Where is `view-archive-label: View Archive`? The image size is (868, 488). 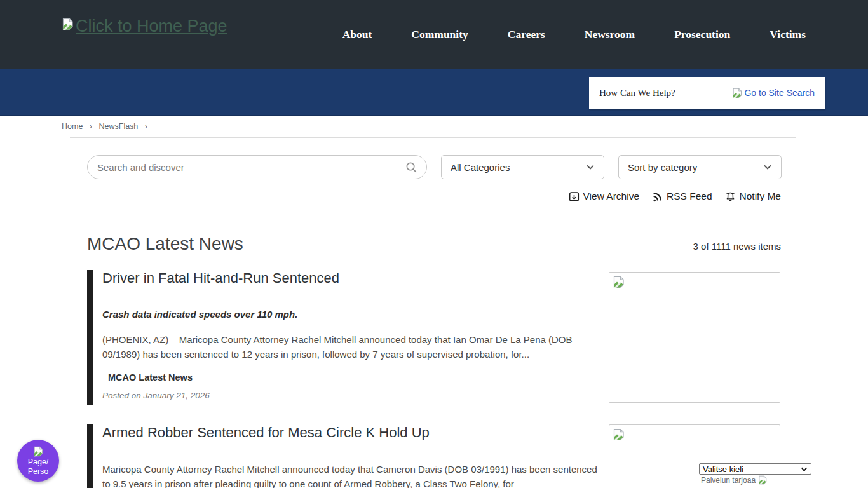
view-archive-label: View Archive is located at coordinates (611, 196).